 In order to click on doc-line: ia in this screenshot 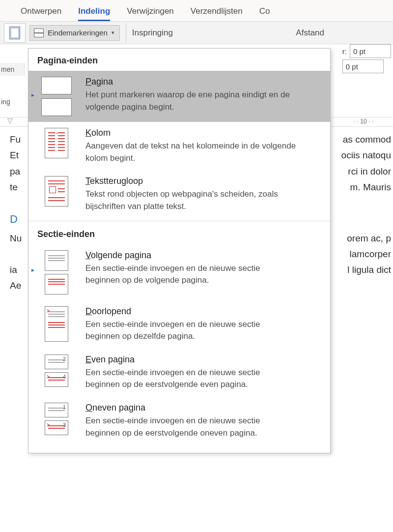, I will do `click(14, 270)`.